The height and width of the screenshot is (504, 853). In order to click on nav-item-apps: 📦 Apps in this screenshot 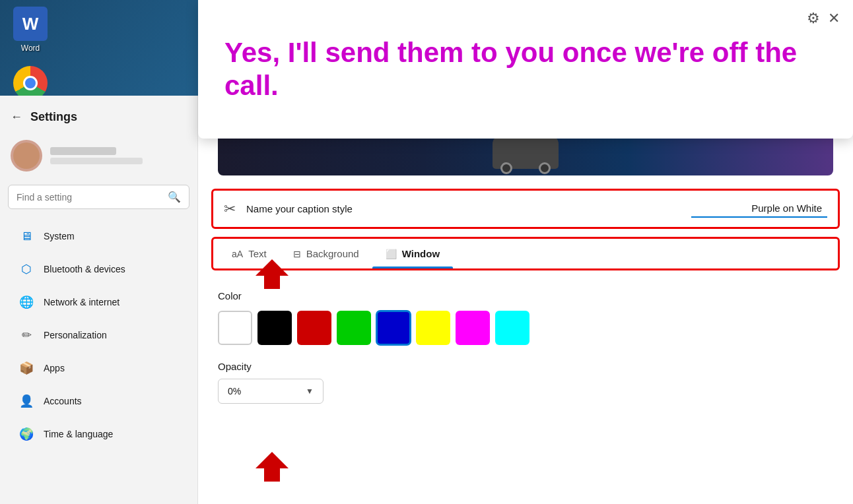, I will do `click(99, 368)`.